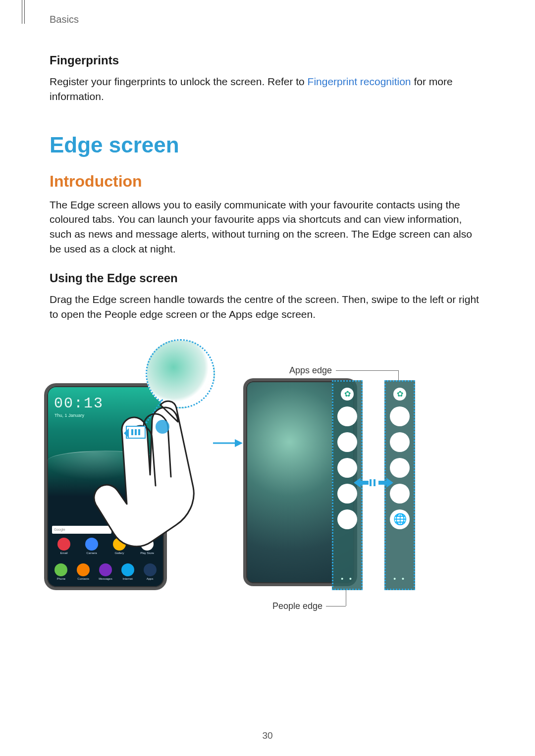  Describe the element at coordinates (150, 579) in the screenshot. I see `app-label: Apps` at that location.